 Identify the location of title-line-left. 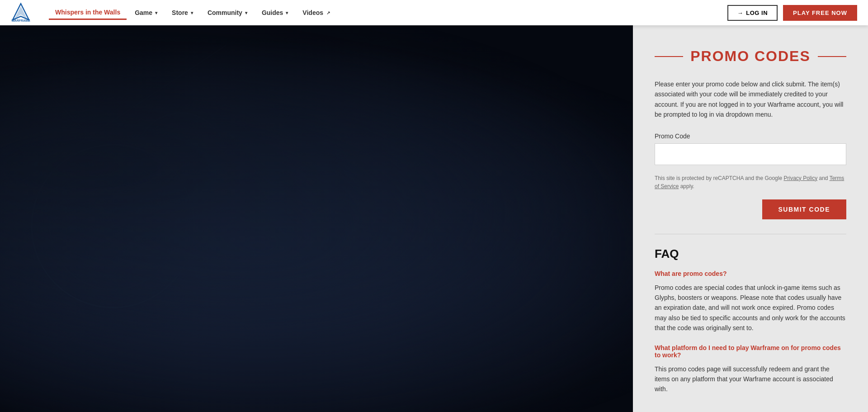
(669, 57).